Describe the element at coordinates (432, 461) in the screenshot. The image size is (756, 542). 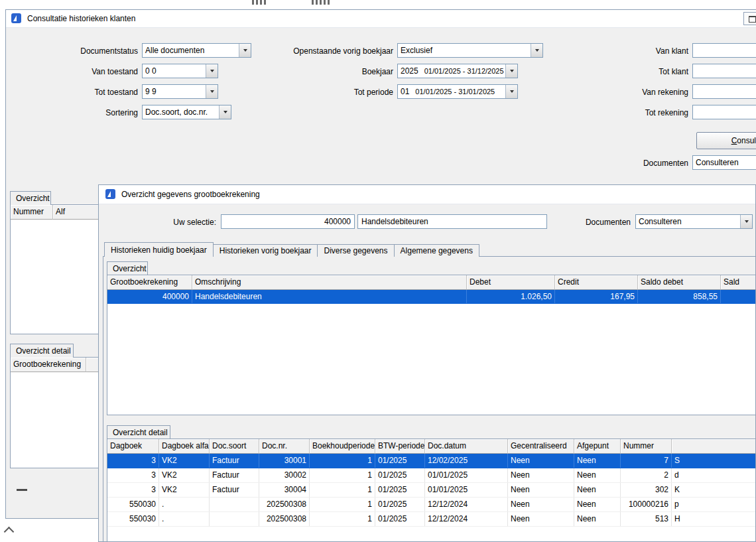
I see `table-row: 3 VK2 Factuur 30001 1 01/2025 12/02/2025…` at that location.